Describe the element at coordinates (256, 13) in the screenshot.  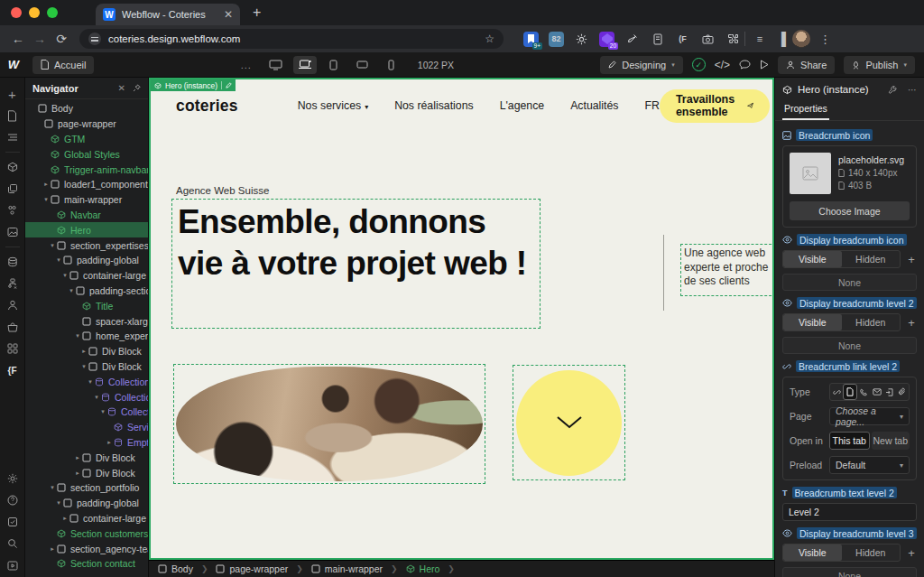
I see `new-tab-button: +` at that location.